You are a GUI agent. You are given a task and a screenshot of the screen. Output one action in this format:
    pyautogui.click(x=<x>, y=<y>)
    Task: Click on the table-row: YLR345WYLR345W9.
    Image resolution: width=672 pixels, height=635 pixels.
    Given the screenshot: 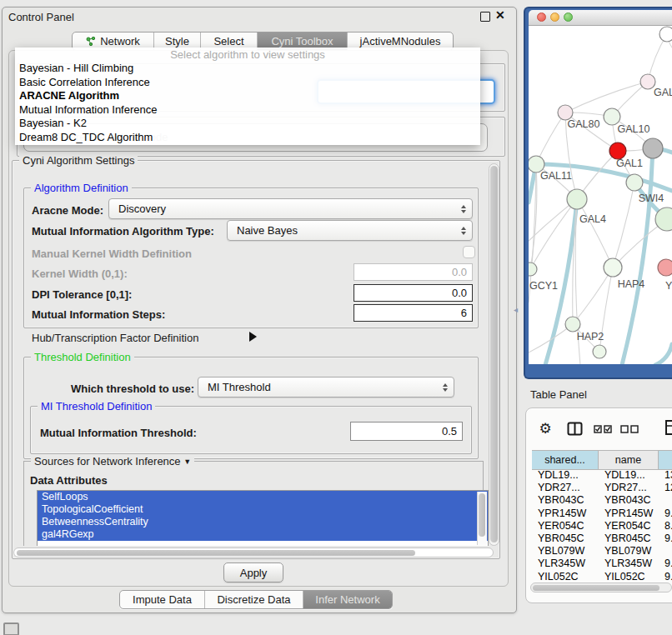 What is the action you would take?
    pyautogui.click(x=602, y=563)
    